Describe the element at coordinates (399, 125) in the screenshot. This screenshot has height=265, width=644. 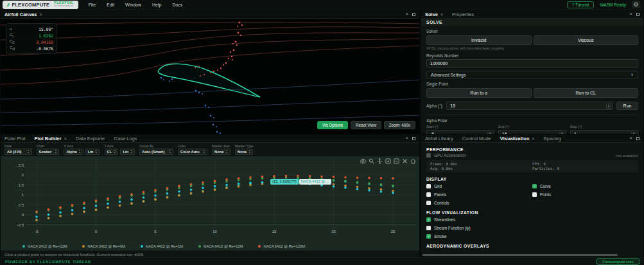
I see `zoom-400x-button: Zoom: 400x` at that location.